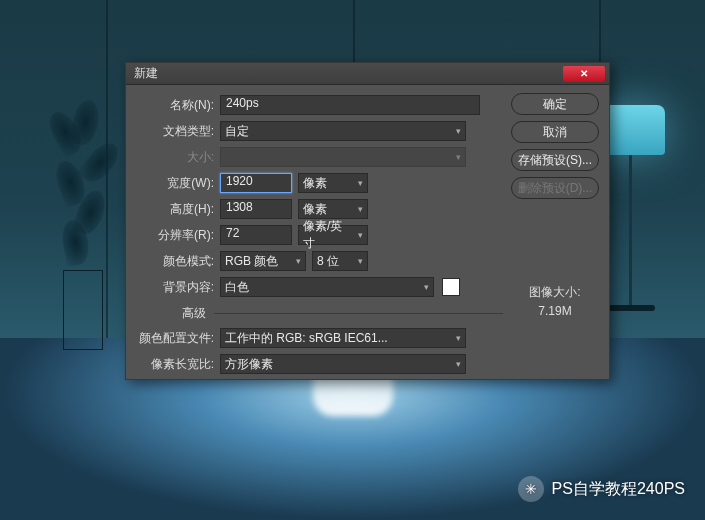 Image resolution: width=705 pixels, height=520 pixels. What do you see at coordinates (343, 131) in the screenshot?
I see `doctype-select: 自定▾` at bounding box center [343, 131].